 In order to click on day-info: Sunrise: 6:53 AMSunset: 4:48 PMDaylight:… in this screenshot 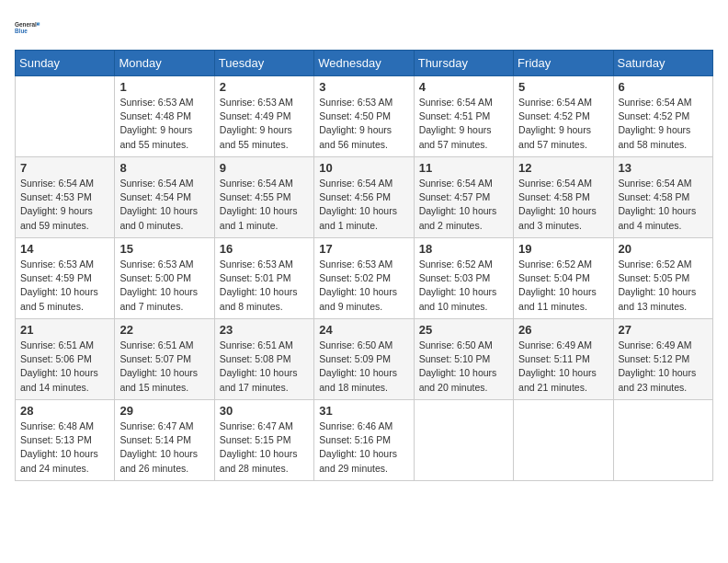, I will do `click(164, 123)`.